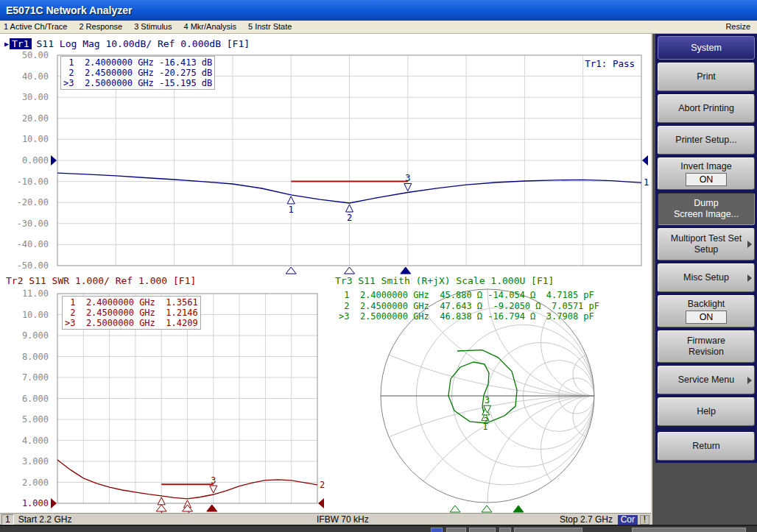 This screenshot has height=532, width=757. I want to click on tr2-ref-level-arrow-right, so click(321, 503).